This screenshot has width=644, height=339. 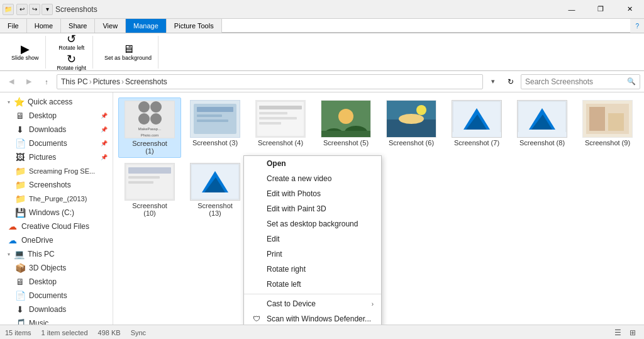 What do you see at coordinates (576, 82) in the screenshot?
I see `search-input` at bounding box center [576, 82].